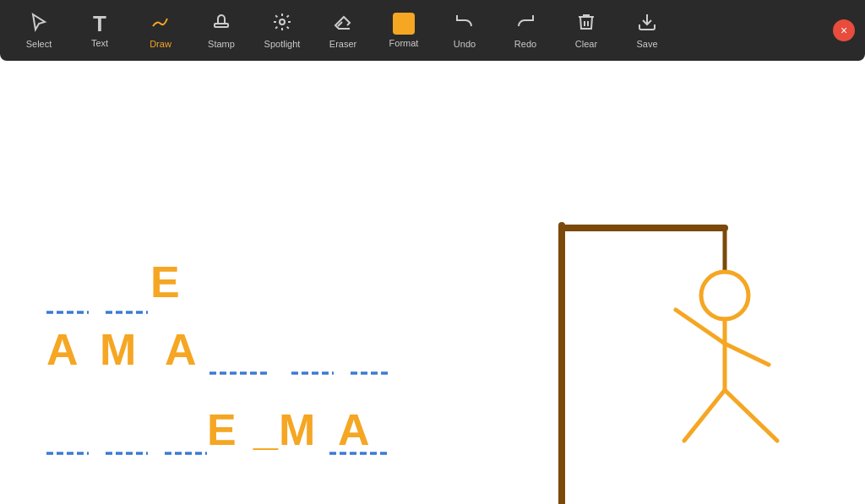  What do you see at coordinates (181, 350) in the screenshot?
I see `letter-a2: A` at bounding box center [181, 350].